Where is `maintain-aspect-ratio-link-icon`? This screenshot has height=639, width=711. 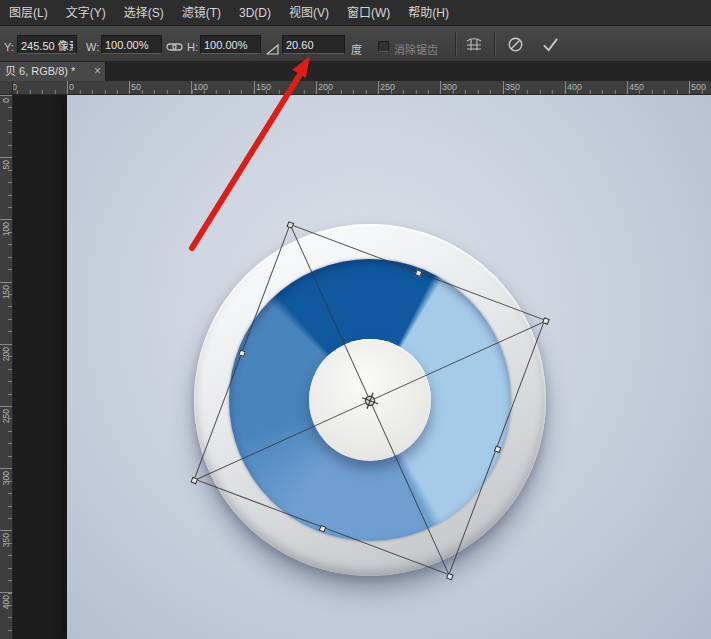 maintain-aspect-ratio-link-icon is located at coordinates (174, 48).